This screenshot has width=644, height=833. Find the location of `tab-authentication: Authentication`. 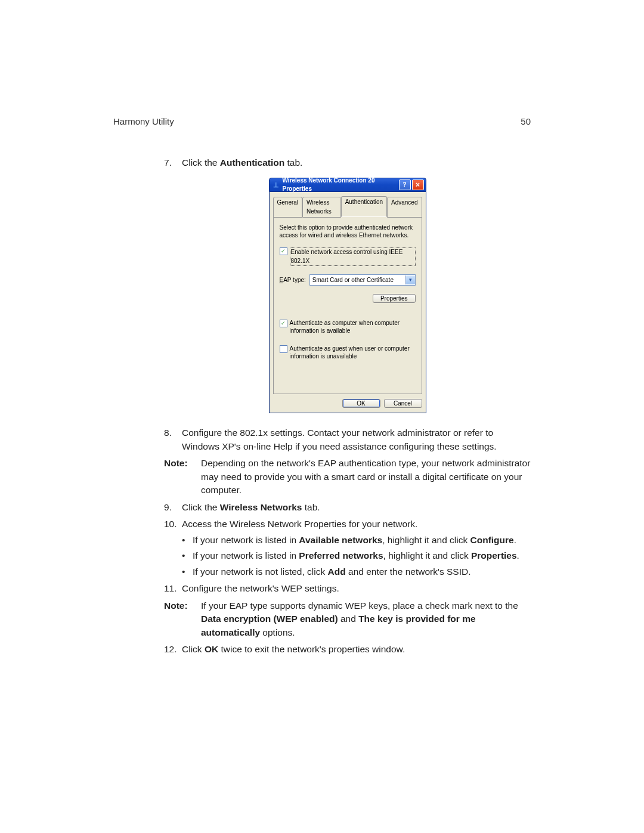

tab-authentication: Authentication is located at coordinates (364, 206).